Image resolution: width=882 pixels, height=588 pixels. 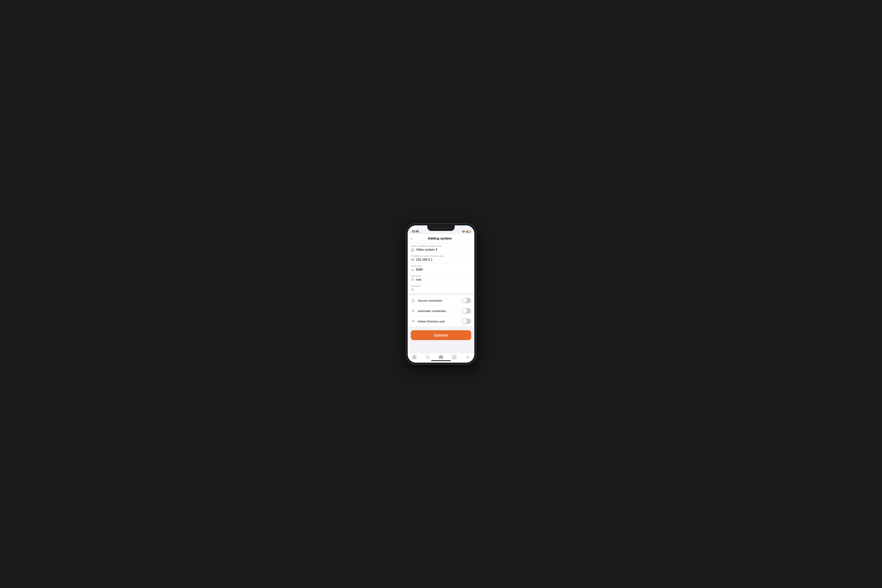 What do you see at coordinates (441, 358) in the screenshot?
I see `tab-bar` at bounding box center [441, 358].